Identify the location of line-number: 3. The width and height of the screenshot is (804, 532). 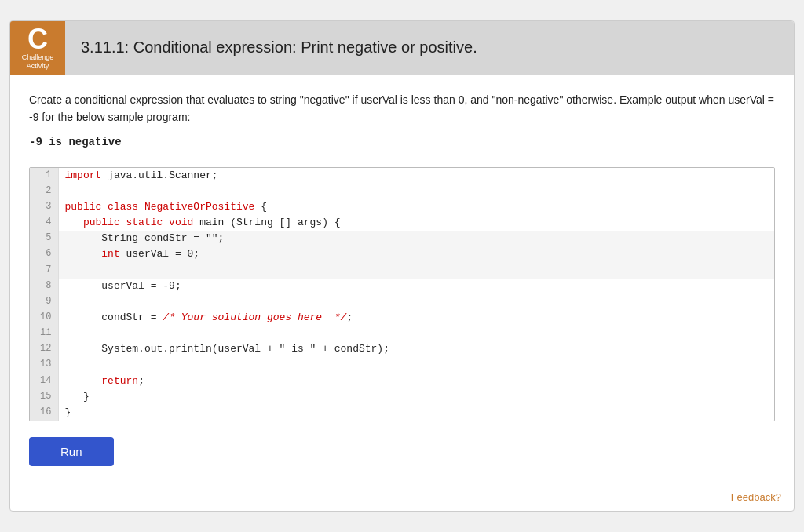
(44, 207).